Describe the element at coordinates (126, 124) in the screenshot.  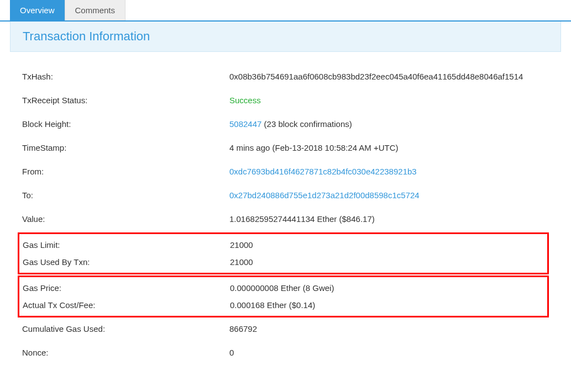
I see `label-block-height: Block Height:` at that location.